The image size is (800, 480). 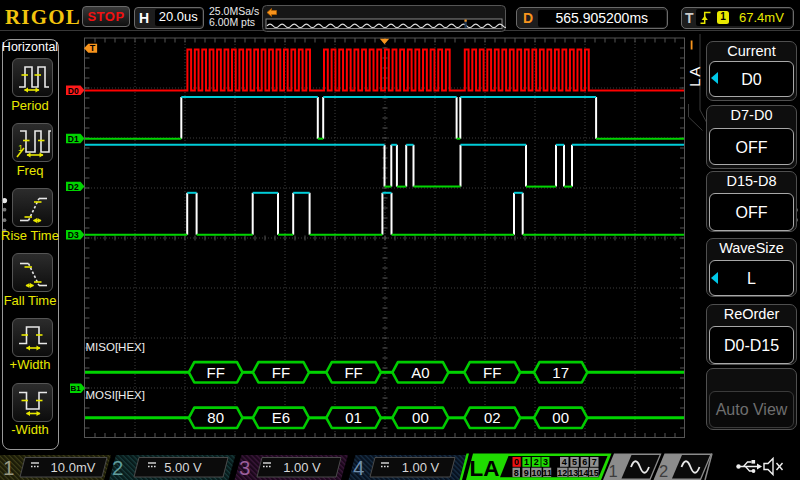 What do you see at coordinates (562, 473) in the screenshot?
I see `svg-text: 12` at bounding box center [562, 473].